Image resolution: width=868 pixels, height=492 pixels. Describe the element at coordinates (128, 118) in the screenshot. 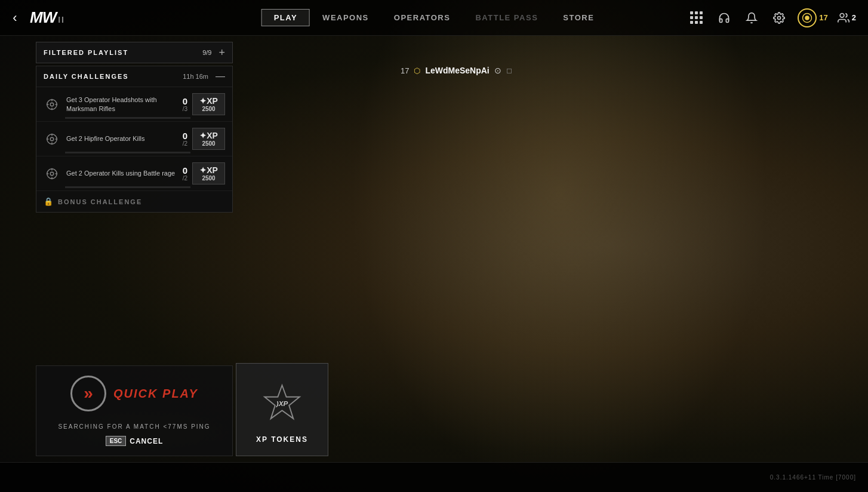

I see `challenge-progressbar-headshots` at that location.